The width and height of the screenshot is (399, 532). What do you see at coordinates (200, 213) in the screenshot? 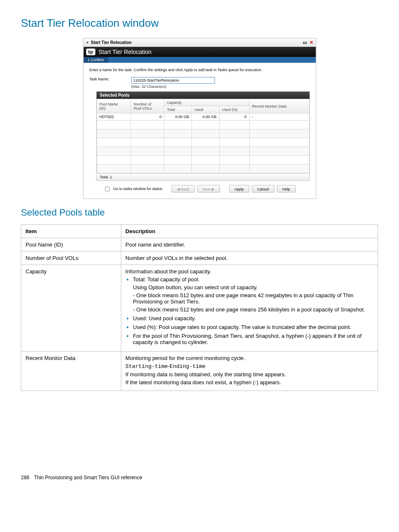
I see `section-title: Selected Pools table` at bounding box center [200, 213].